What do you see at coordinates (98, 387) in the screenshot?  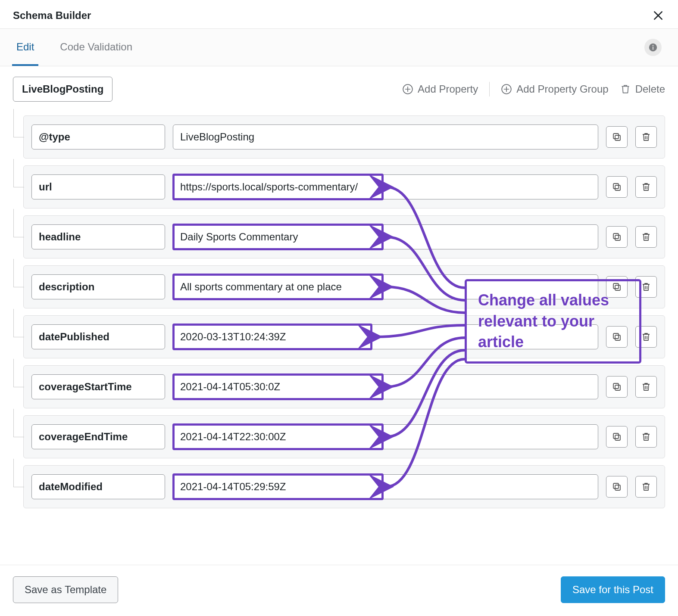 I see `property-key-input: coverageStartTime` at bounding box center [98, 387].